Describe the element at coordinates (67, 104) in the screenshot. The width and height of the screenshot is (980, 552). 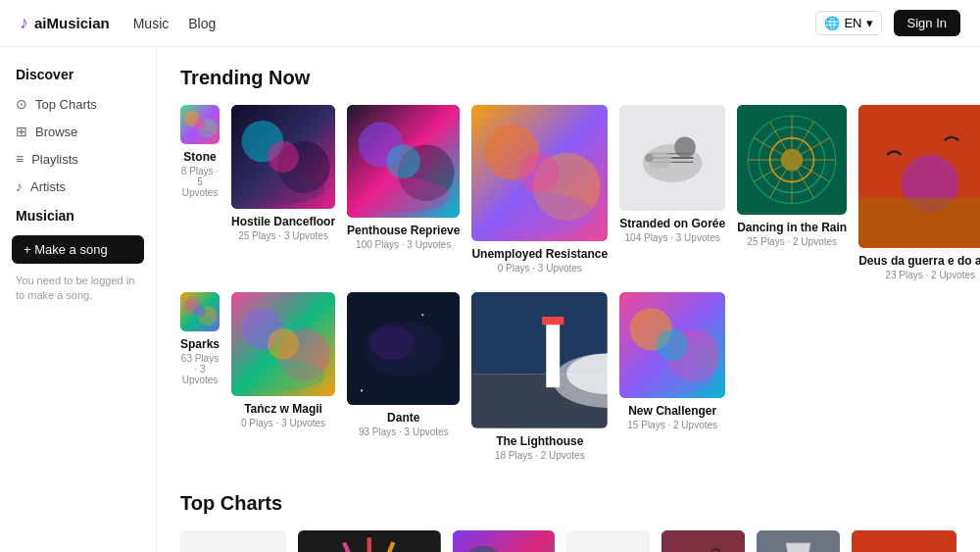
I see `top-charts-label: Top Charts` at that location.